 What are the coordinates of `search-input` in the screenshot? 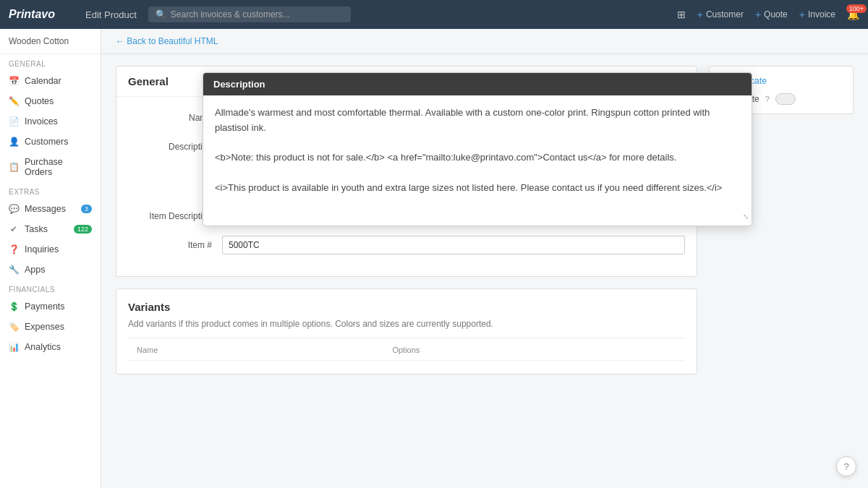 It's located at (258, 14).